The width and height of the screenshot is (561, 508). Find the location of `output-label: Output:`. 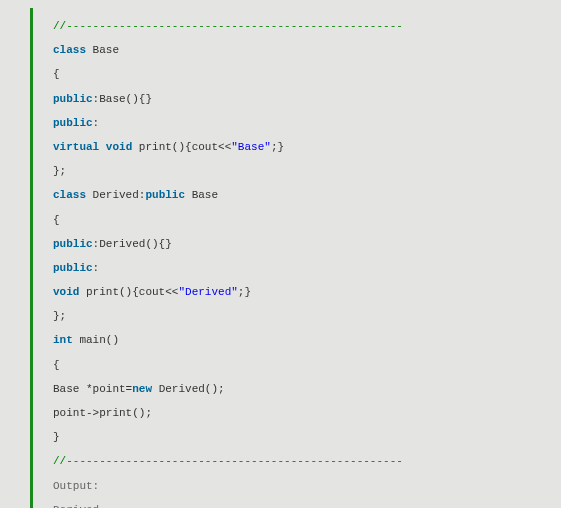

output-label: Output: is located at coordinates (297, 486).